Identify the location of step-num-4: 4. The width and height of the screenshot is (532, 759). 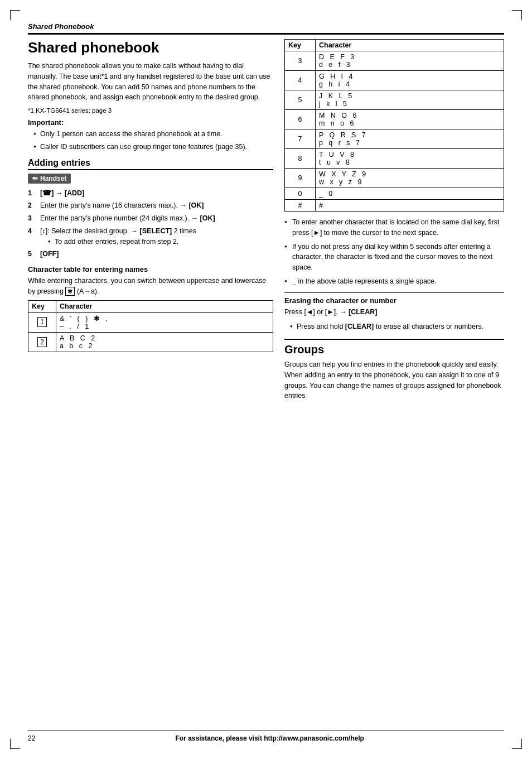
(32, 237).